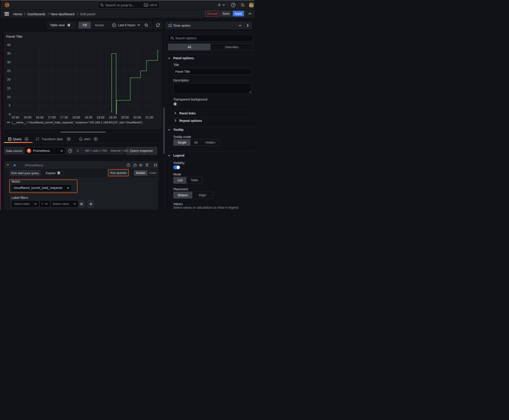  Describe the element at coordinates (15, 117) in the screenshot. I see `svg-text: 15:30` at that location.